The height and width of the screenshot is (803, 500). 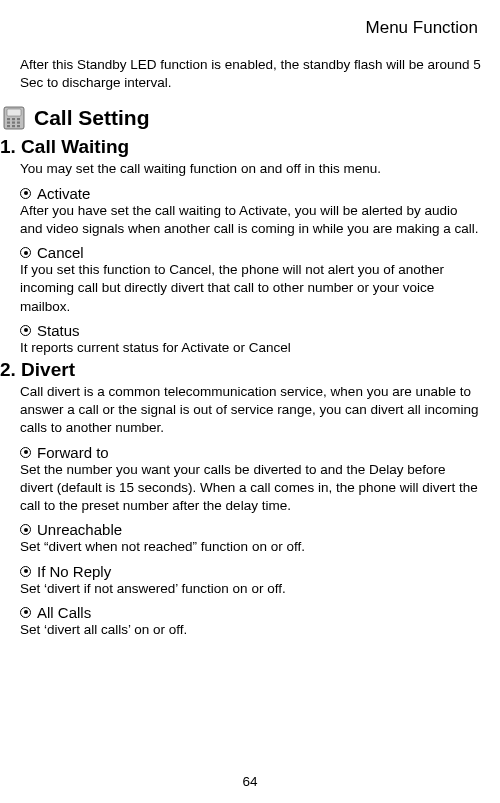 What do you see at coordinates (73, 452) in the screenshot?
I see `sub-label: Forward to` at bounding box center [73, 452].